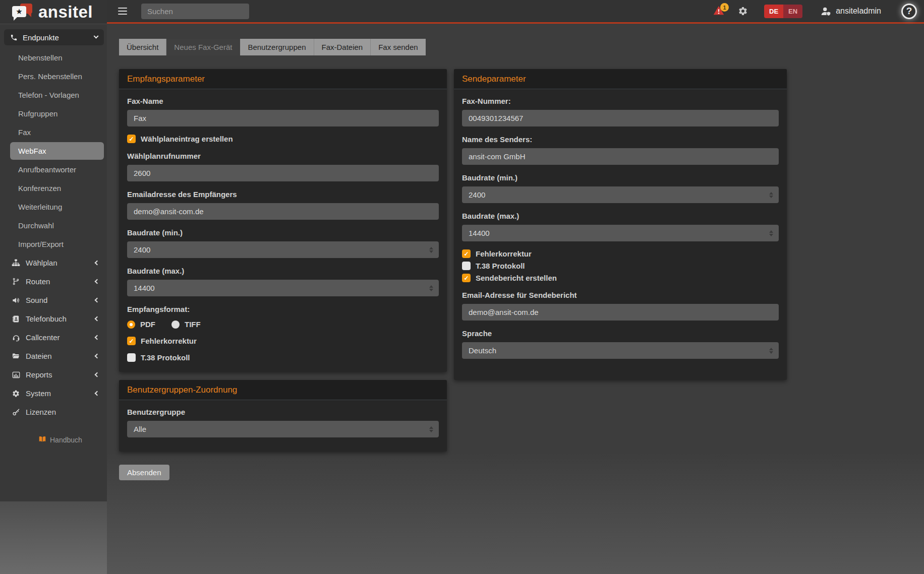  Describe the element at coordinates (131, 139) in the screenshot. I see `wahlplaneintrag-checkbox: ✓` at that location.